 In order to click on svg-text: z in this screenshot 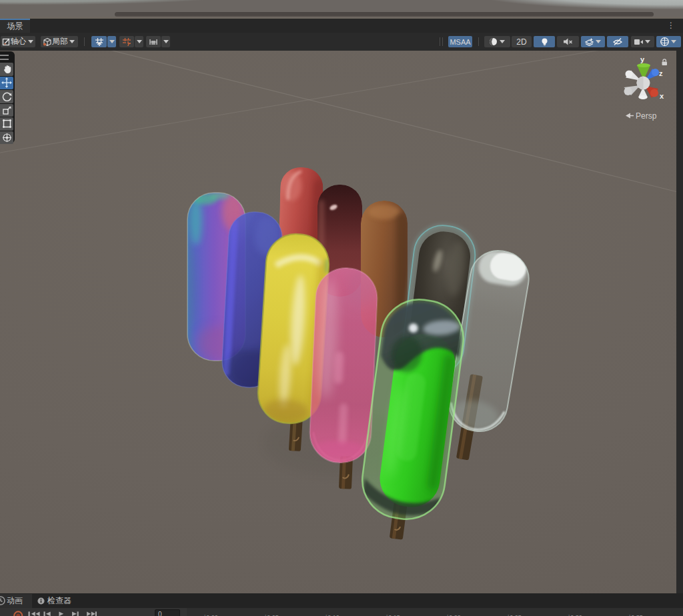, I will do `click(661, 73)`.